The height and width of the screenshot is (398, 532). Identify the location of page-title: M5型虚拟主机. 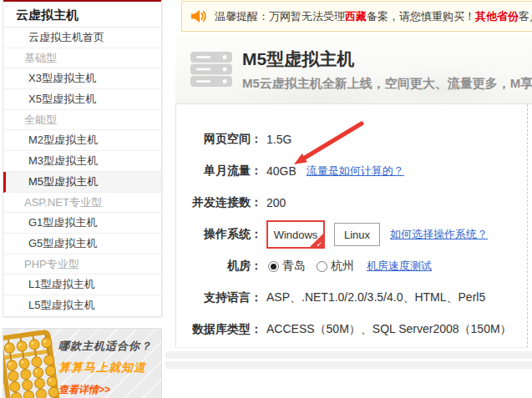
(388, 59).